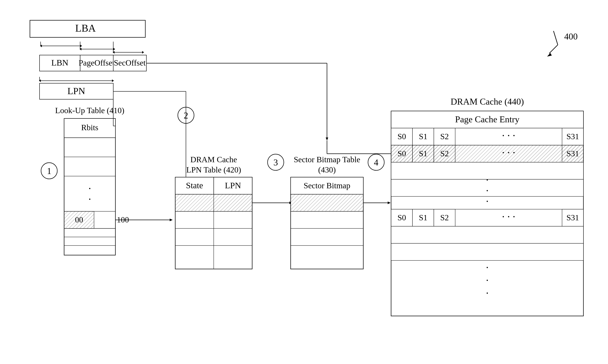 This screenshot has width=608, height=364. What do you see at coordinates (90, 128) in the screenshot?
I see `rbits-label: Rbits` at bounding box center [90, 128].